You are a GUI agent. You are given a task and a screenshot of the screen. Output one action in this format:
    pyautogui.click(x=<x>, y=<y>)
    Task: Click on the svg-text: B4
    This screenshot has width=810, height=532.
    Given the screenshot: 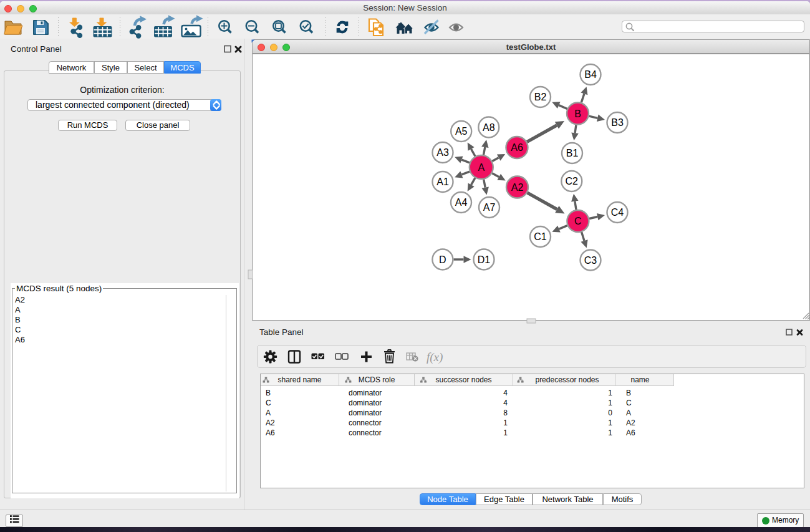 What is the action you would take?
    pyautogui.click(x=591, y=75)
    